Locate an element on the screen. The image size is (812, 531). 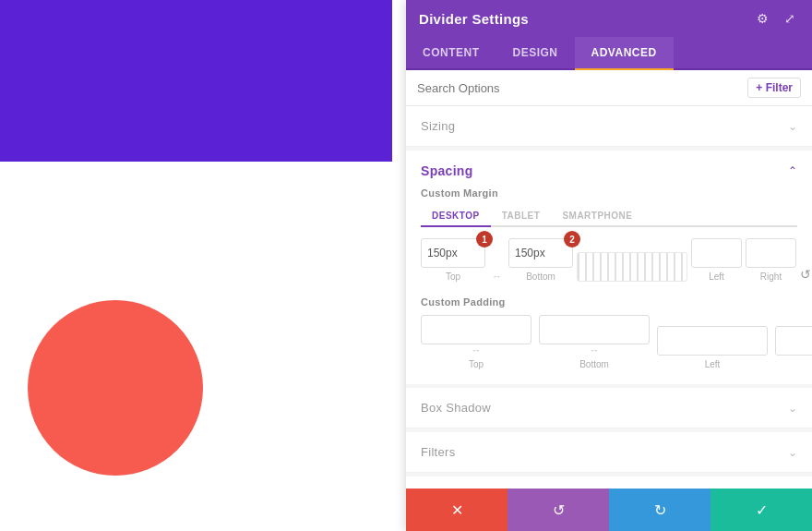
padding-left-group: Left is located at coordinates (712, 347).